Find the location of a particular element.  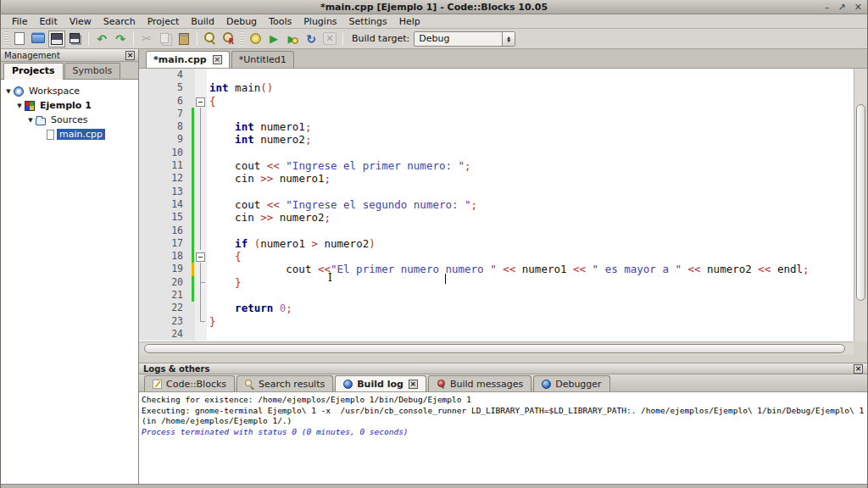

toolbar-grip is located at coordinates (7, 39).